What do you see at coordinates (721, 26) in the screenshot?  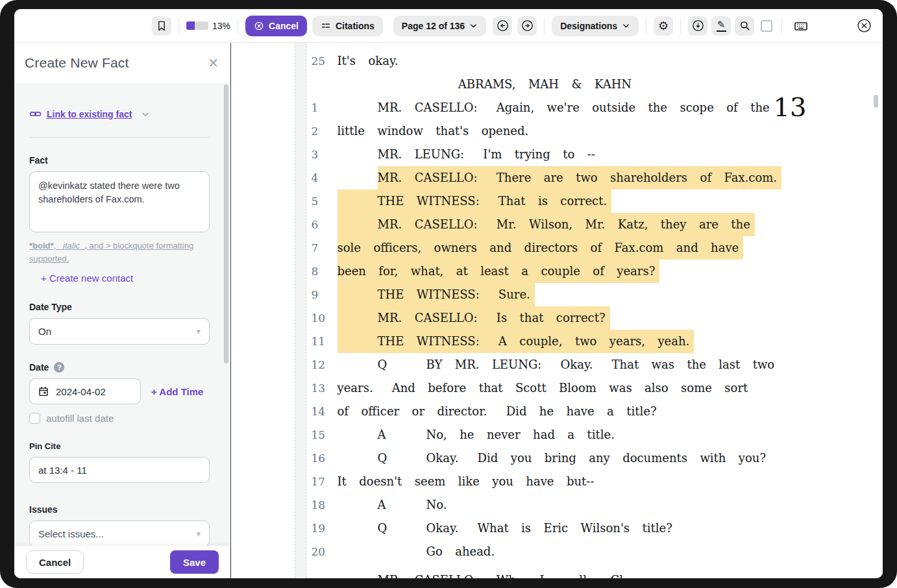 I see `highlighter-tool-button: ✎` at bounding box center [721, 26].